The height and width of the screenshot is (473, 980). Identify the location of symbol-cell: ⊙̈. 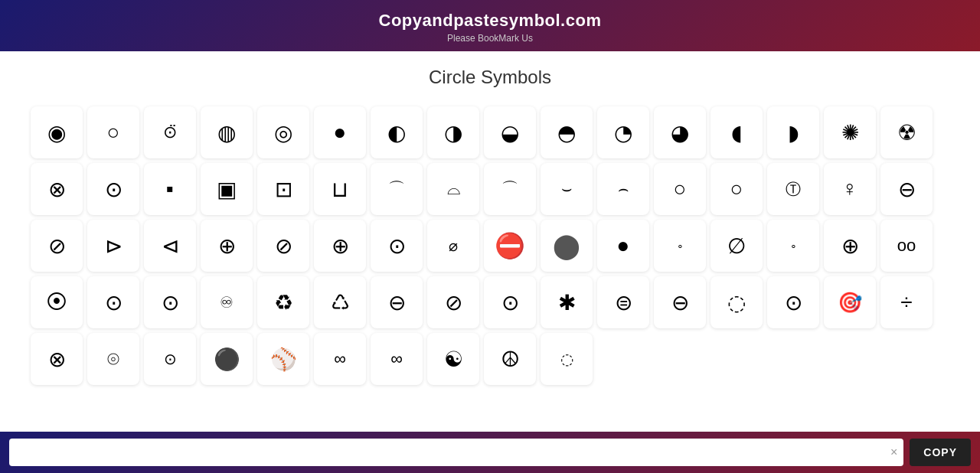
(170, 132).